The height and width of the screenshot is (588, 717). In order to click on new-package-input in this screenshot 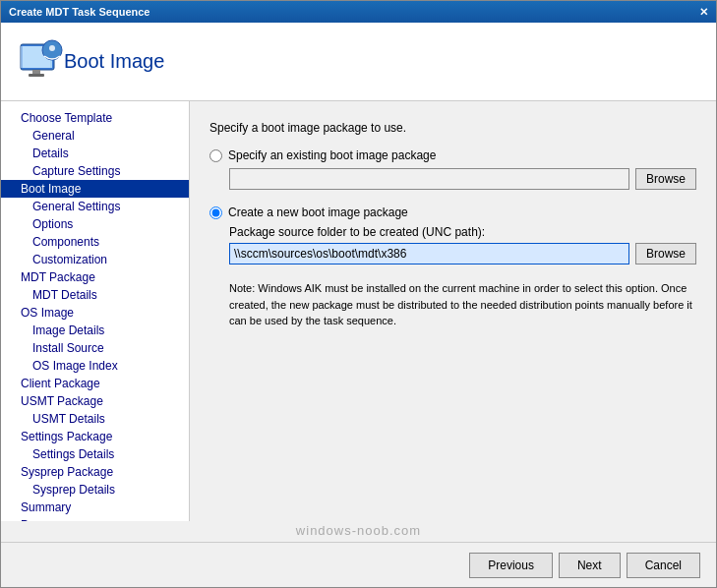, I will do `click(429, 254)`.